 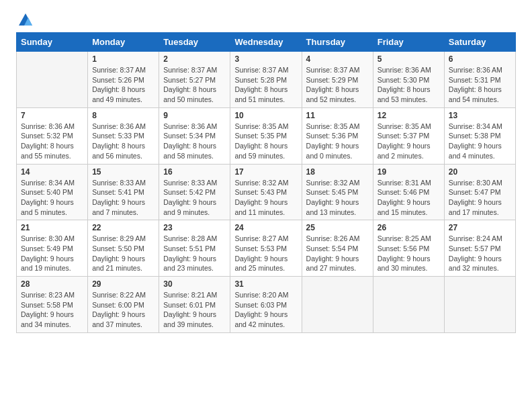 What do you see at coordinates (266, 192) in the screenshot?
I see `week-row-2: 14Sunrise: 8:34 AMSunset: 5:40 PMDayligh…` at bounding box center [266, 192].